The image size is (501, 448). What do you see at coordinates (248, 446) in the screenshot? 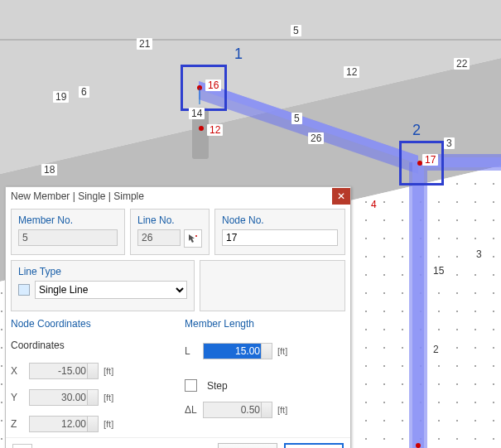
I see `cancel-button: Cancel` at bounding box center [248, 446].